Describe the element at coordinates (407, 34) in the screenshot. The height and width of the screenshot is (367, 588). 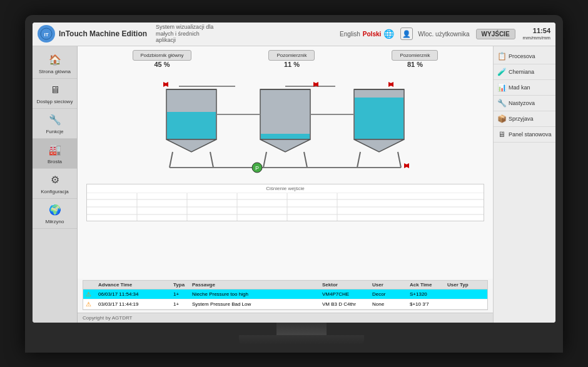
I see `user-icon: 👤` at that location.